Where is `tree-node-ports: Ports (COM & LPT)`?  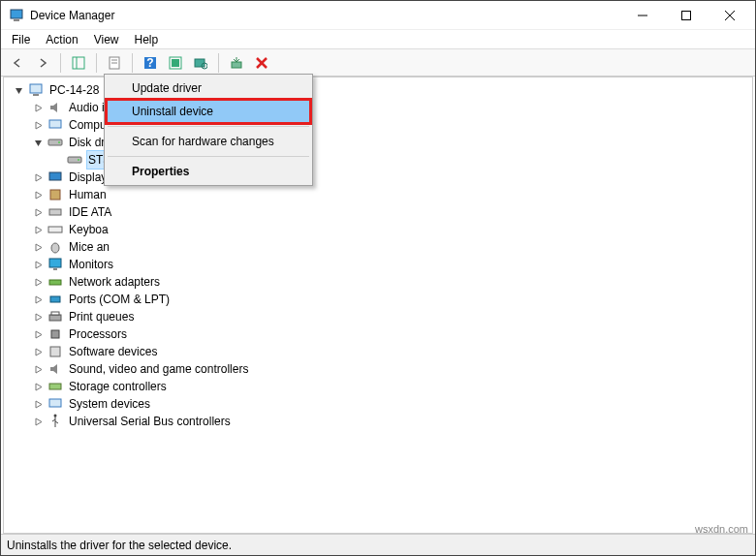 tree-node-ports: Ports (COM & LPT) is located at coordinates (388, 299).